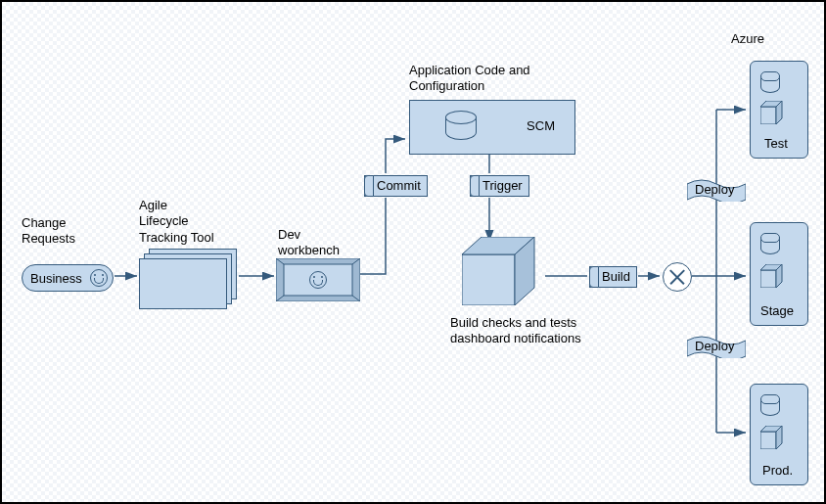 Image resolution: width=826 pixels, height=504 pixels. What do you see at coordinates (309, 243) in the screenshot?
I see `dev-workbench-label: Dev workbench` at bounding box center [309, 243].